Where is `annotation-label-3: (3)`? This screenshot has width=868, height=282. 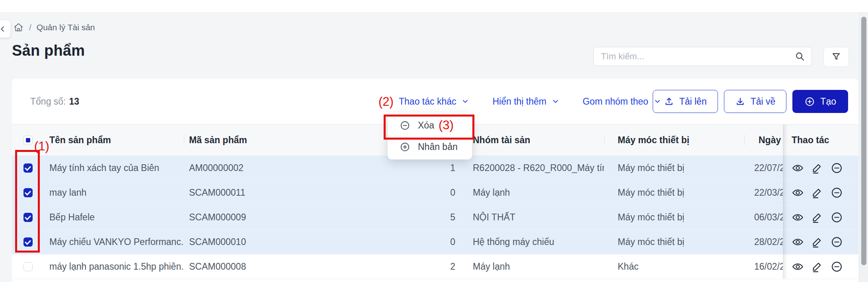
annotation-label-3: (3) is located at coordinates (446, 125).